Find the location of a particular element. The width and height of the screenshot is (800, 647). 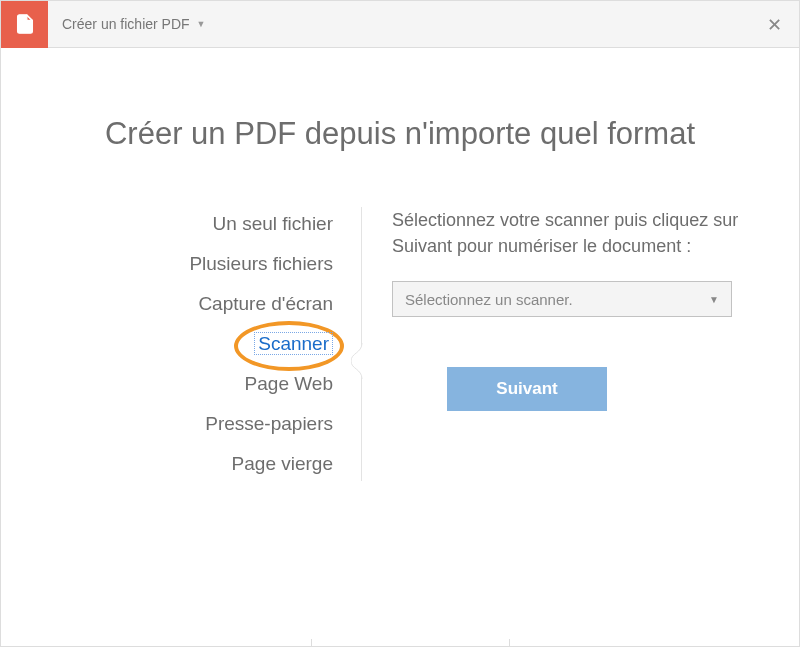

sidebar-item-multiple-files: Plusieurs fichiers is located at coordinates (261, 264).